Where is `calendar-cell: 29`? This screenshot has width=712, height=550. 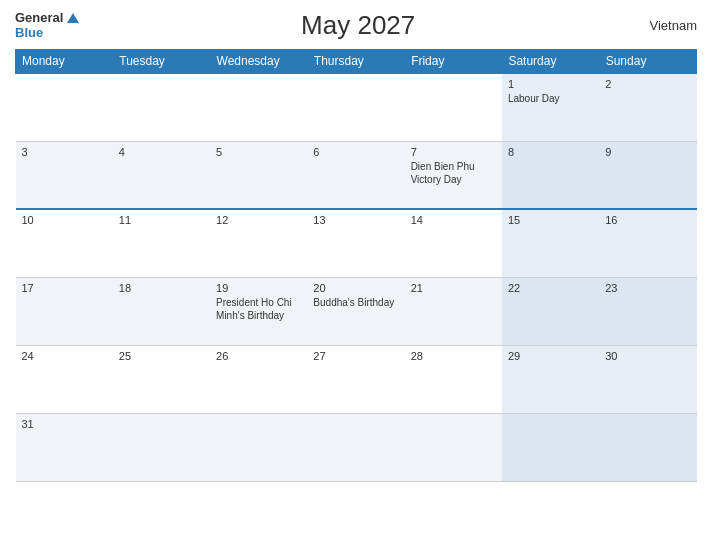
calendar-cell: 29 is located at coordinates (550, 379).